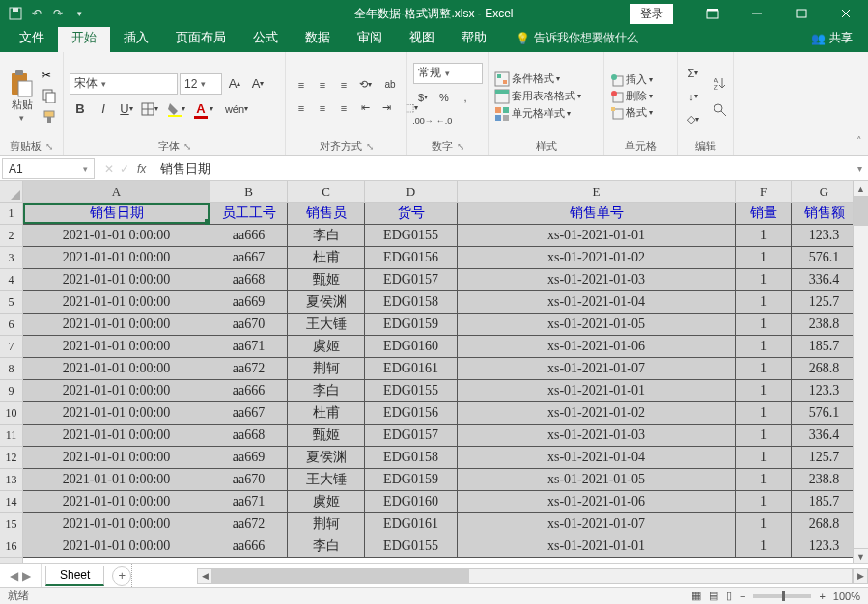 The height and width of the screenshot is (604, 868). I want to click on row-header-11: 11, so click(12, 436).